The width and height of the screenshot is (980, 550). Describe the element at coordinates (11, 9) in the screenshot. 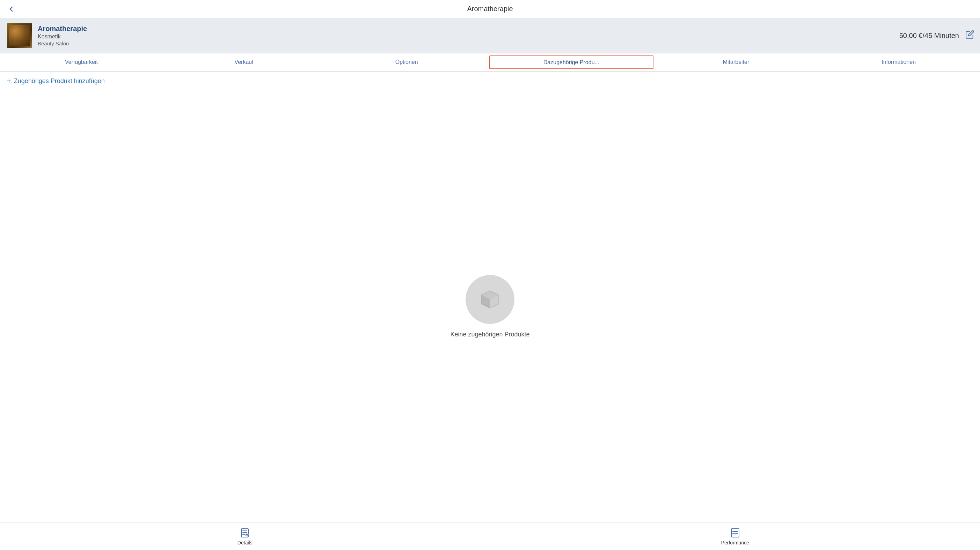

I see `back-button` at that location.